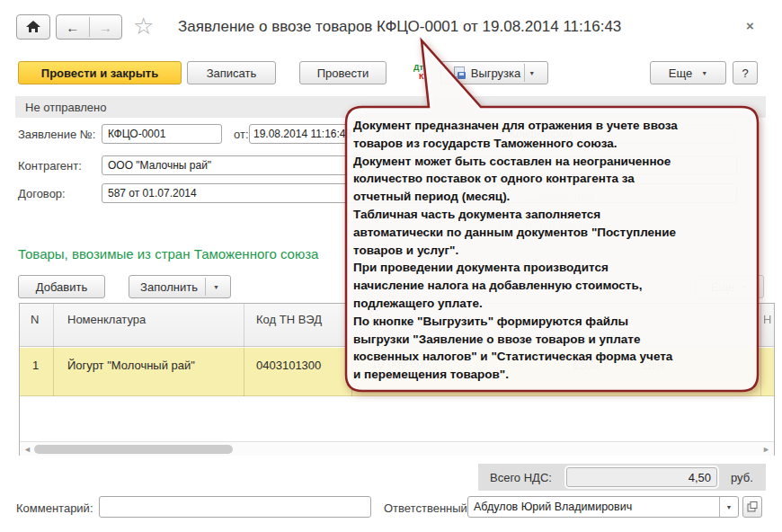 Image resolution: width=782 pixels, height=532 pixels. What do you see at coordinates (33, 27) in the screenshot?
I see `home-icon` at bounding box center [33, 27].